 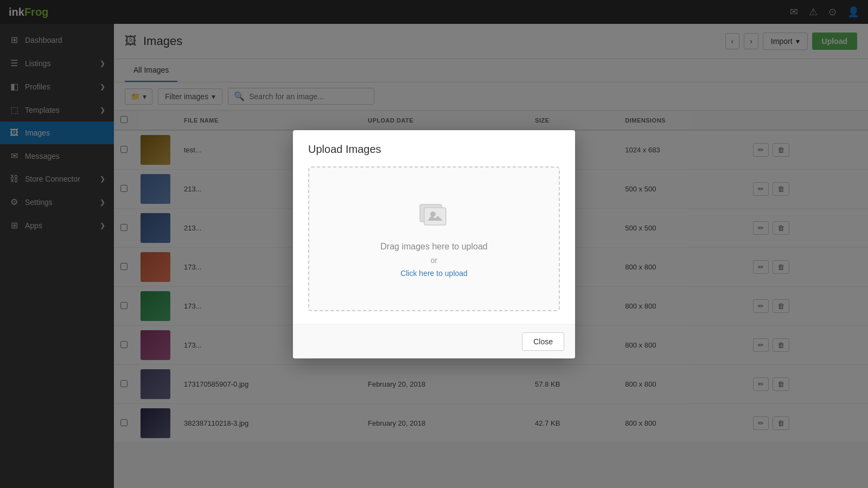 I want to click on close-button: Close, so click(x=543, y=342).